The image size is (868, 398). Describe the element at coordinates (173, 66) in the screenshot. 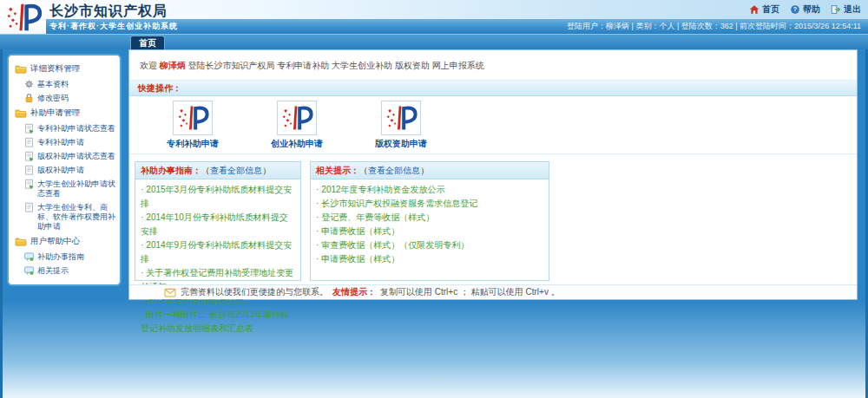

I see `welcome-username: 柳泽炳` at that location.